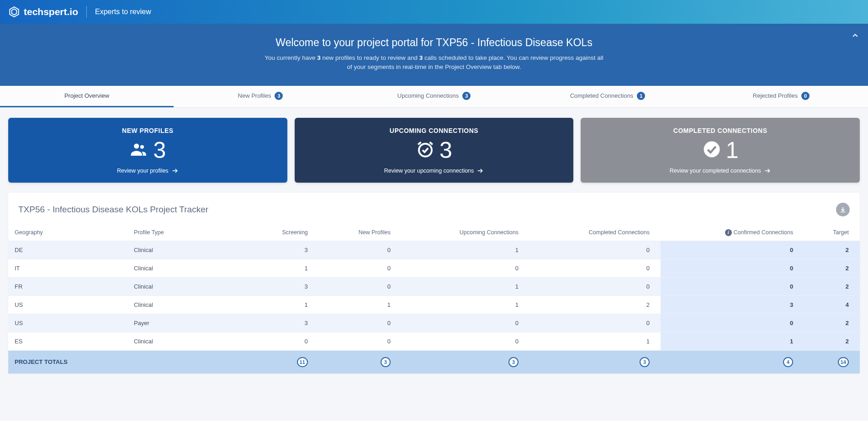  Describe the element at coordinates (434, 97) in the screenshot. I see `tab-bar: Project OverviewNew Profiles3Upcoming Co…` at that location.